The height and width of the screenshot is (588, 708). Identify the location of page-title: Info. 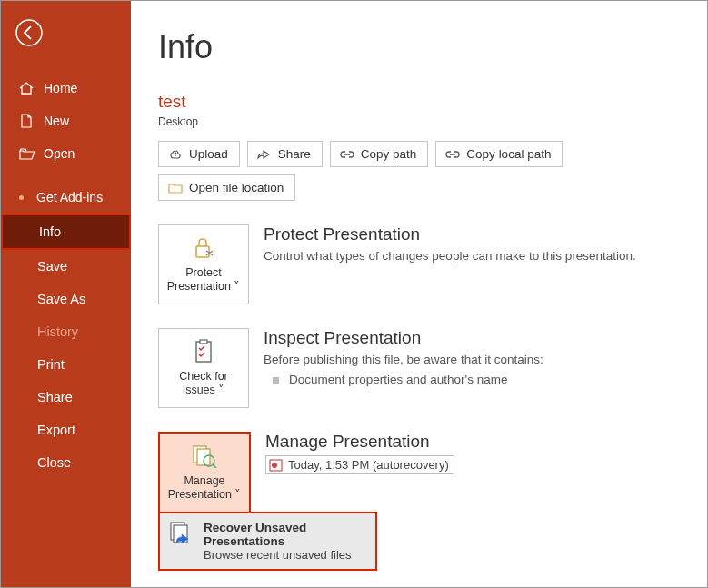
(423, 47).